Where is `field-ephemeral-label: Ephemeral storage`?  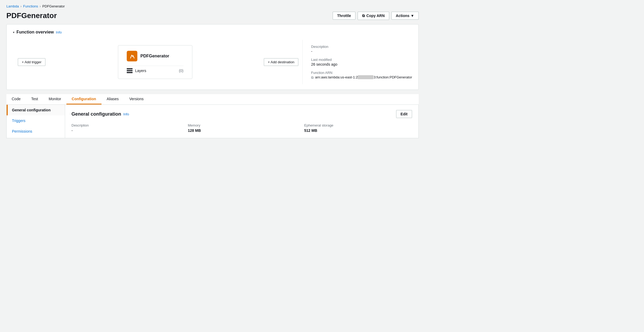
field-ephemeral-label: Ephemeral storage is located at coordinates (358, 125).